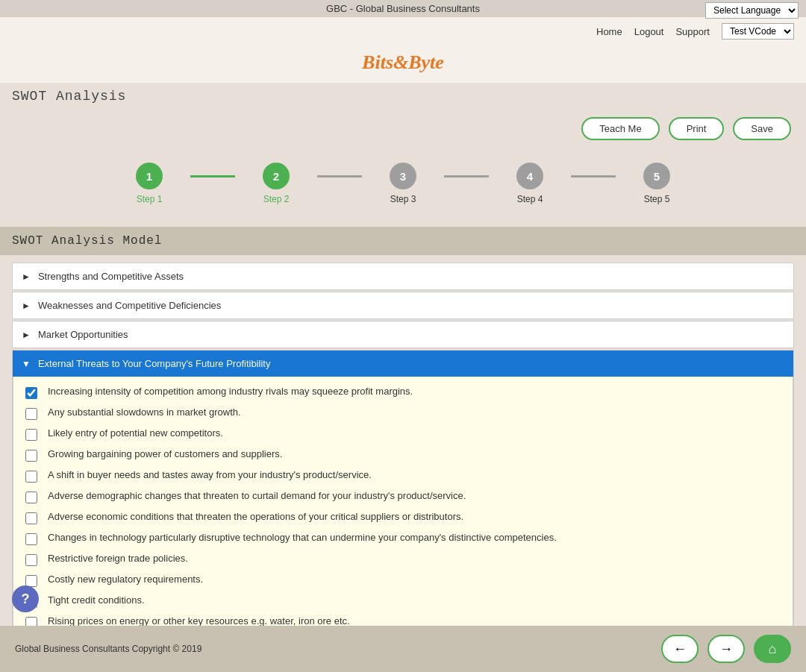  Describe the element at coordinates (752, 10) in the screenshot. I see `language-dropdown: Select Language` at that location.